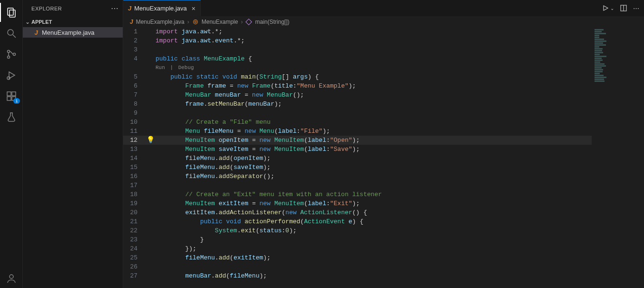 The height and width of the screenshot is (288, 644). What do you see at coordinates (400, 41) in the screenshot?
I see `code-content: import java.awt.event.*;` at bounding box center [400, 41].